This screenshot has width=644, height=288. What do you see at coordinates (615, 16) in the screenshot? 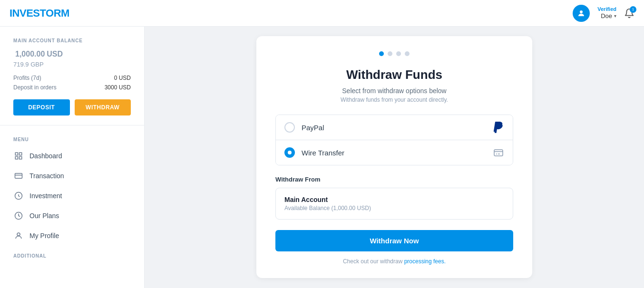
I see `chevron-down-icon: ▾` at bounding box center [615, 16].